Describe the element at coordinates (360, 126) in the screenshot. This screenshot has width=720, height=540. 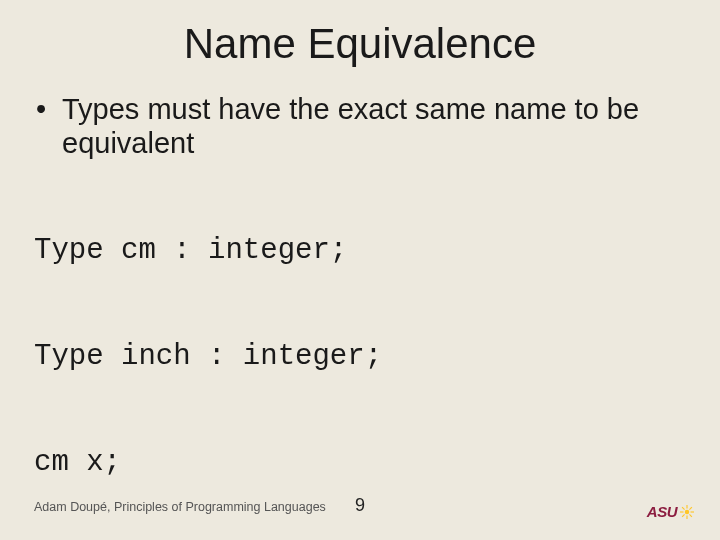
I see `bullet-item: • Types must have the exact same name to…` at that location.